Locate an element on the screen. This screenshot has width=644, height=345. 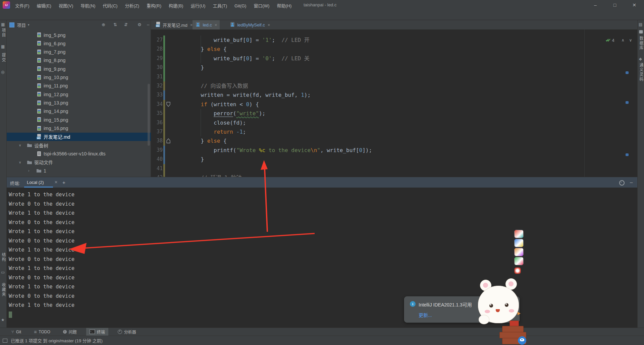
tool-window-commit: 提交 is located at coordinates (3, 58).